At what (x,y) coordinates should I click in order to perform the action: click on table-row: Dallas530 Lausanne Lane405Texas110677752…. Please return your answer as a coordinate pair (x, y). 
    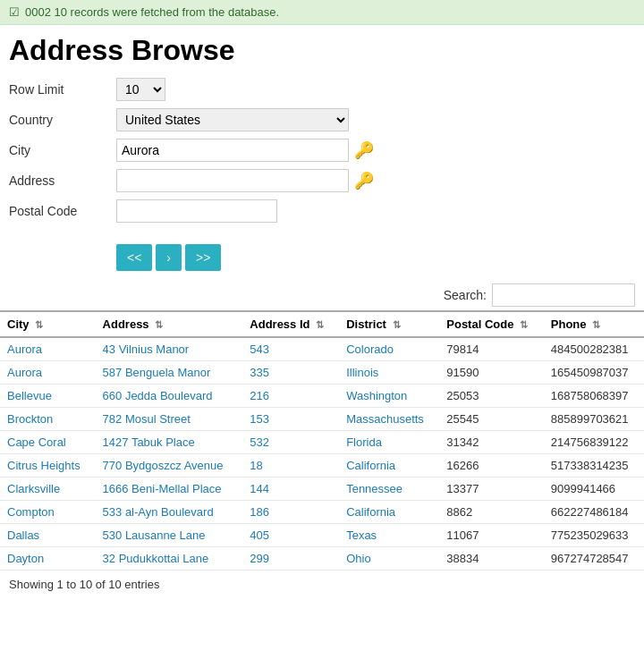
    Looking at the image, I should click on (322, 536).